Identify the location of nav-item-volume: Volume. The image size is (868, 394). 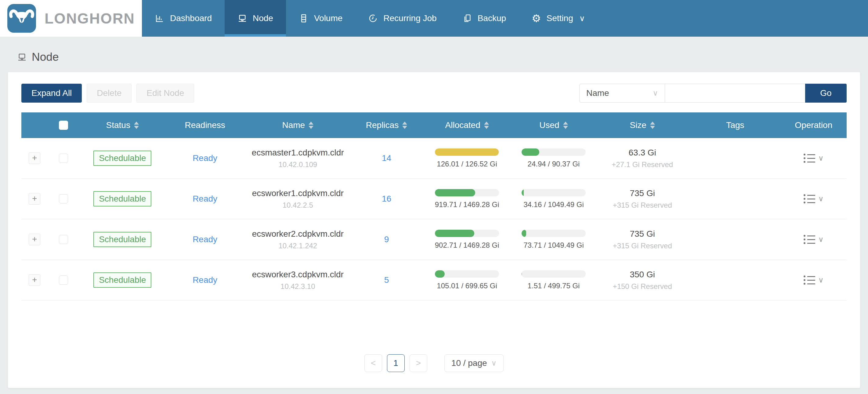
(321, 18).